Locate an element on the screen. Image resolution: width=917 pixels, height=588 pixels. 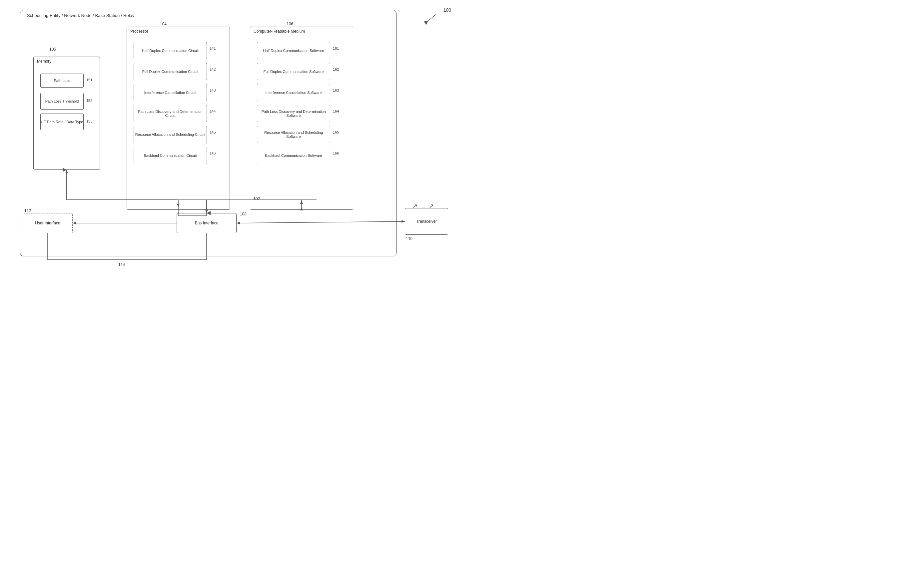
ref-141: 141 is located at coordinates (212, 48).